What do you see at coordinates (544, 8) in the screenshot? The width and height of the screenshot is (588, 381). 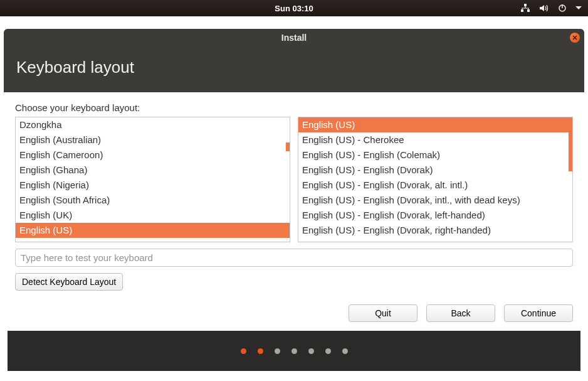 I see `volume-icon` at bounding box center [544, 8].